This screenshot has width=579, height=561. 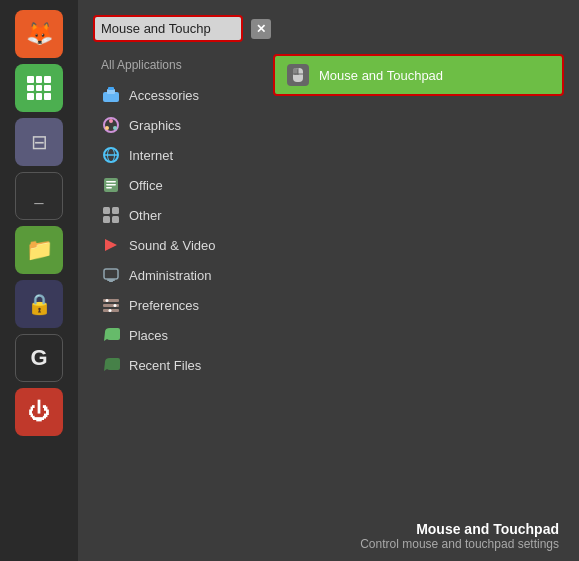 What do you see at coordinates (178, 335) in the screenshot?
I see `category-item-places: Places` at bounding box center [178, 335].